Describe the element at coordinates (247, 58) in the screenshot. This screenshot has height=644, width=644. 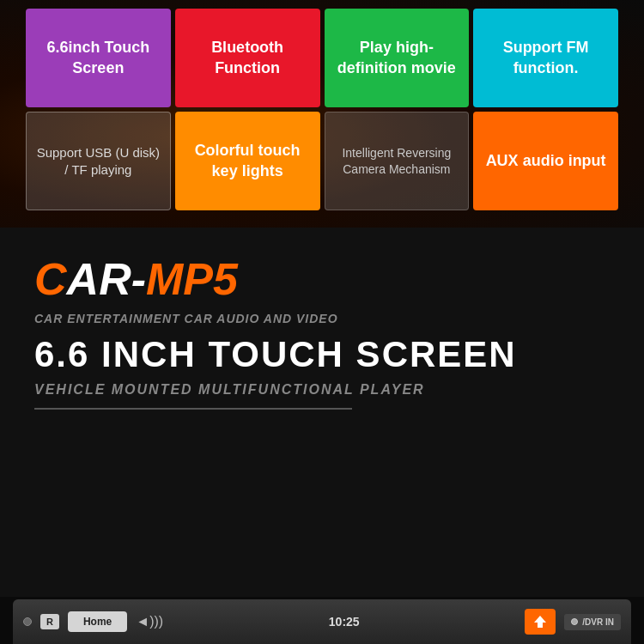
I see `tile-bluetooth: Bluetooth Function` at that location.